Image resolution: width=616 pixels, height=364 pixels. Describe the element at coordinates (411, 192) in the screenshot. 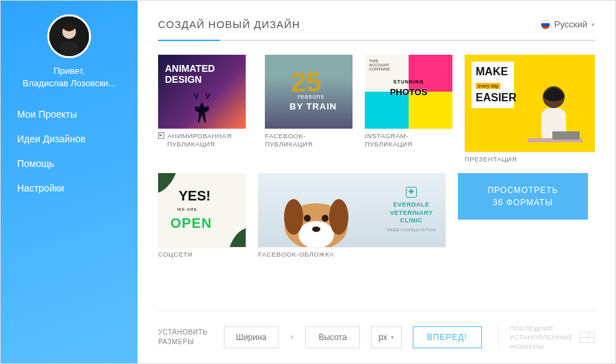

I see `plus-icon: ✚` at that location.